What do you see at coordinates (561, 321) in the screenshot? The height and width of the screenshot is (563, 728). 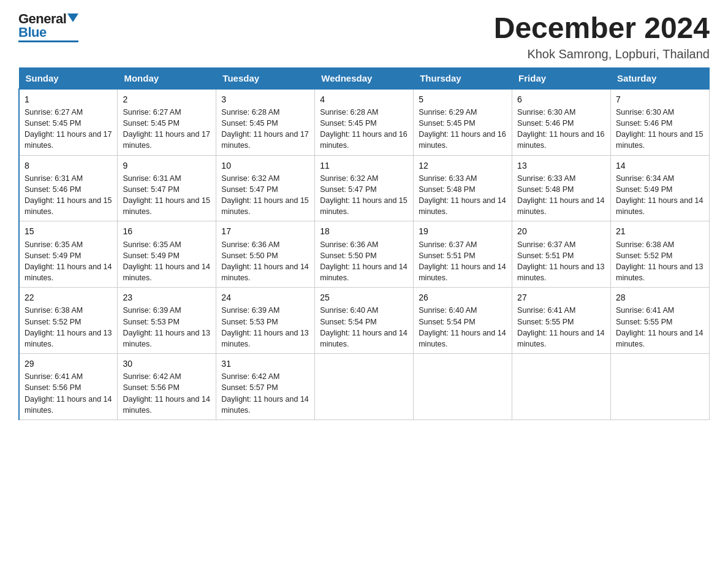 I see `calendar-cell: 27Sunrise: 6:41 AMSunset: 5:55 PMDayligh…` at bounding box center [561, 321].